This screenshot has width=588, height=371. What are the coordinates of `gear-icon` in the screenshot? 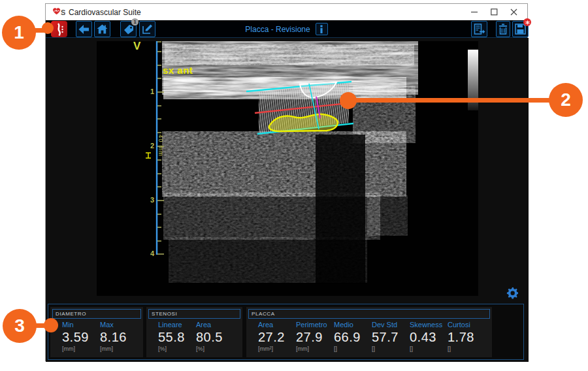 It's located at (512, 293).